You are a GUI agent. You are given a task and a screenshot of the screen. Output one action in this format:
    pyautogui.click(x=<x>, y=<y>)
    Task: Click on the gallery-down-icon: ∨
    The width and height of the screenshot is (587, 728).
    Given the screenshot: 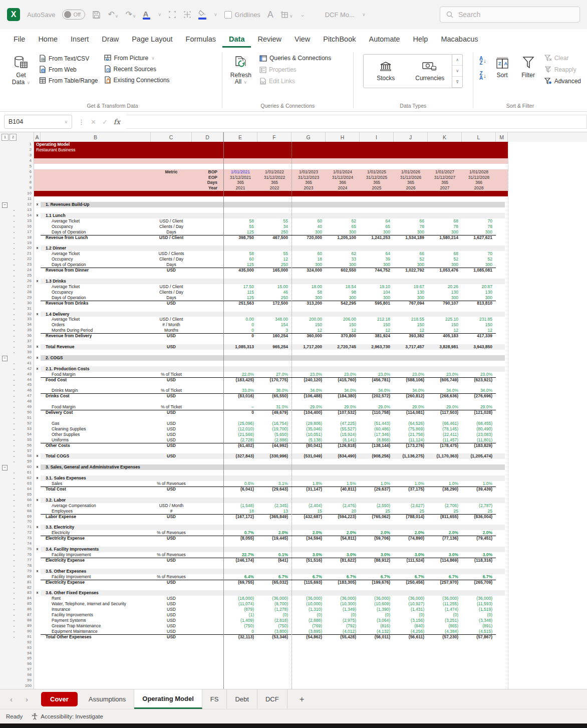 What is the action you would take?
    pyautogui.click(x=457, y=71)
    